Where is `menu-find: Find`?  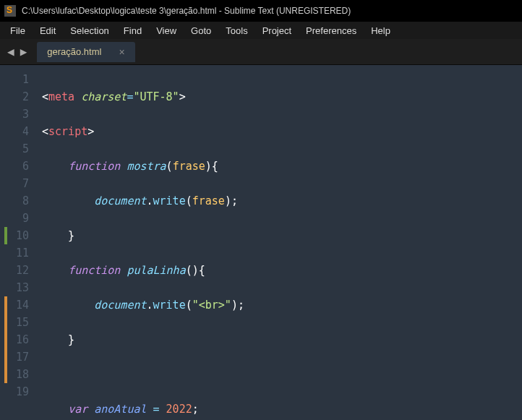
menu-find: Find is located at coordinates (133, 30).